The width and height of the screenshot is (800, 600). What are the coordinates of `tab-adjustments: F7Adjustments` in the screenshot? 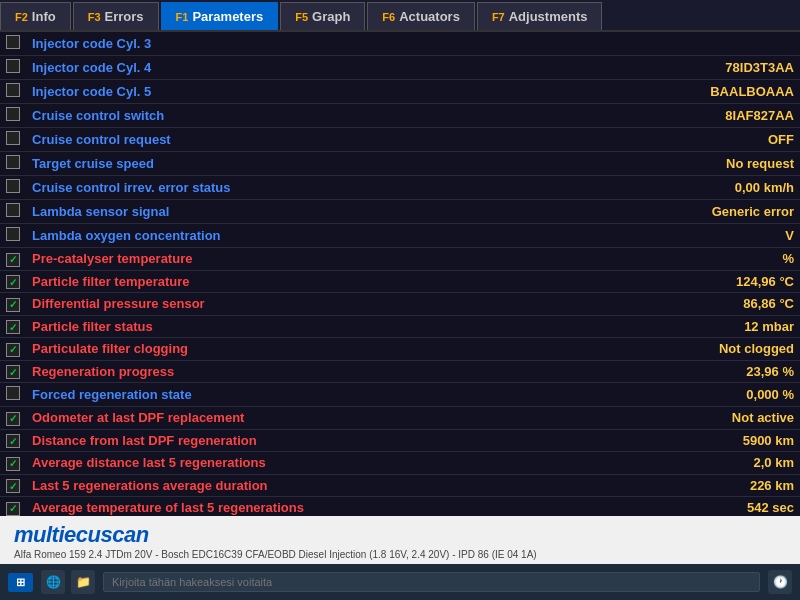 It's located at (540, 16).